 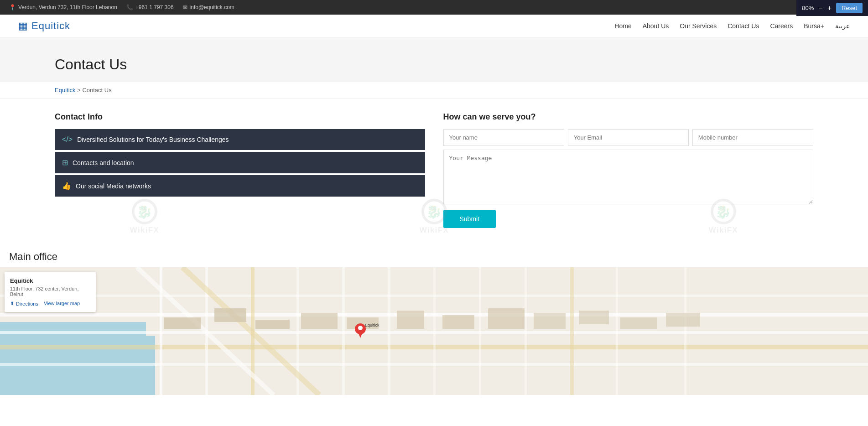 I want to click on form-title: How can we serve you?, so click(x=629, y=117).